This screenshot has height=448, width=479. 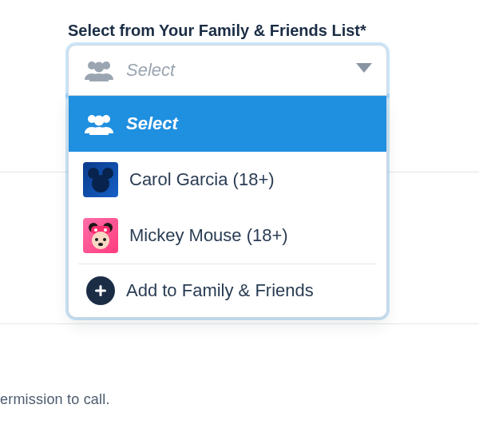 What do you see at coordinates (101, 180) in the screenshot?
I see `avatar-mickey-head-icon` at bounding box center [101, 180].